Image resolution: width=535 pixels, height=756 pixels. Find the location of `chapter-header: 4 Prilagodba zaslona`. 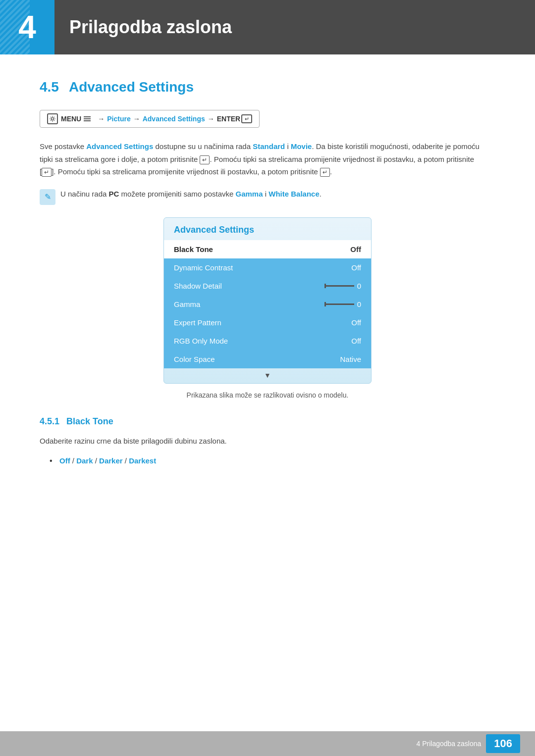

chapter-header: 4 Prilagodba zaslona is located at coordinates (268, 27).